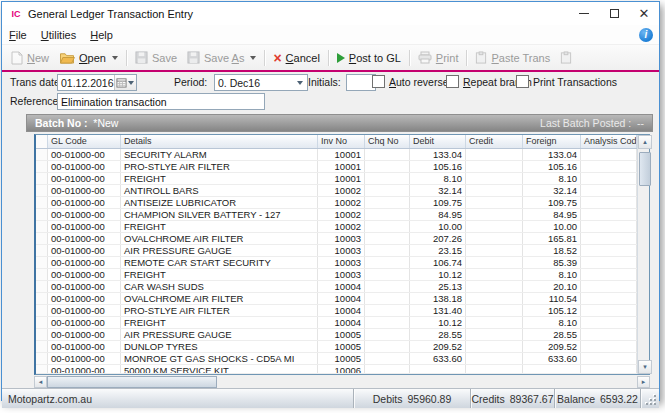 This screenshot has height=413, width=665. Describe the element at coordinates (438, 369) in the screenshot. I see `cell-debit` at that location.